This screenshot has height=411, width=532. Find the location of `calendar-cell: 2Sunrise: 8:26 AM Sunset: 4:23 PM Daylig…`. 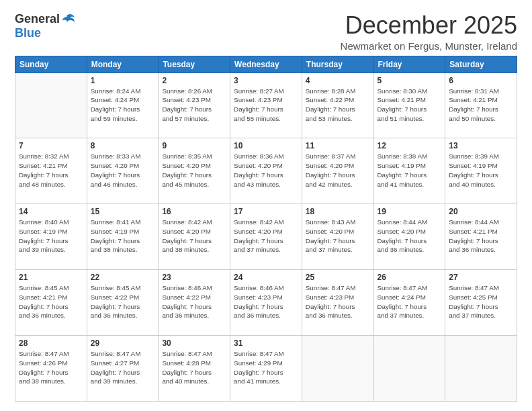

calendar-cell: 2Sunrise: 8:26 AM Sunset: 4:23 PM Daylig… is located at coordinates (195, 105).